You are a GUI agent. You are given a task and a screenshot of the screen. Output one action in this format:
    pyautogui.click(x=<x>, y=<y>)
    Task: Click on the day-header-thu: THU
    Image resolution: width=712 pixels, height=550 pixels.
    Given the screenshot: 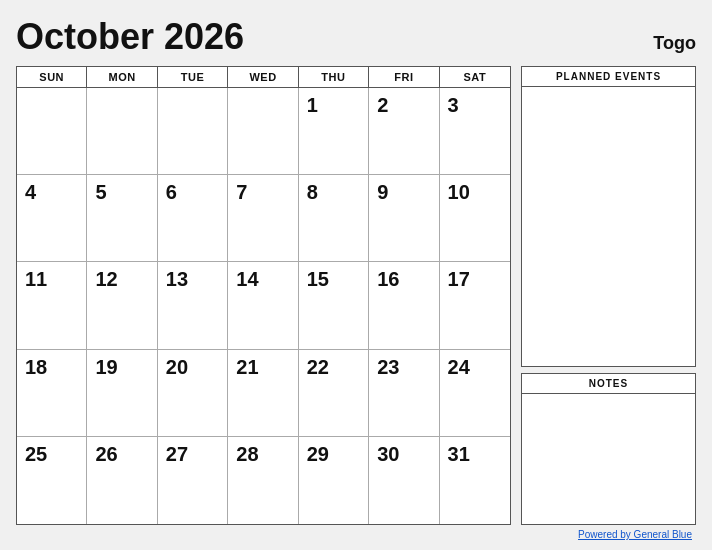 What is the action you would take?
    pyautogui.click(x=334, y=77)
    